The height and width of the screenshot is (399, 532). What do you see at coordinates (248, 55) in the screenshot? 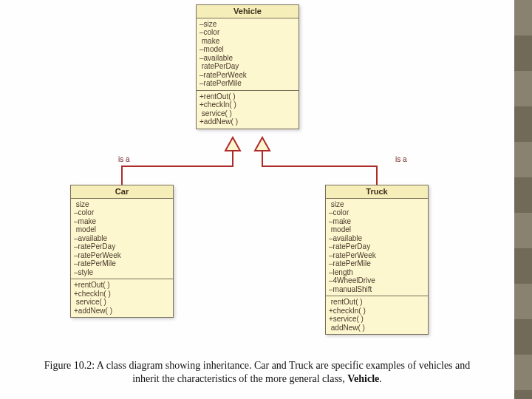
I see `class-attributes-vehicle: –size–color make–model–available ratePer…` at bounding box center [248, 55].